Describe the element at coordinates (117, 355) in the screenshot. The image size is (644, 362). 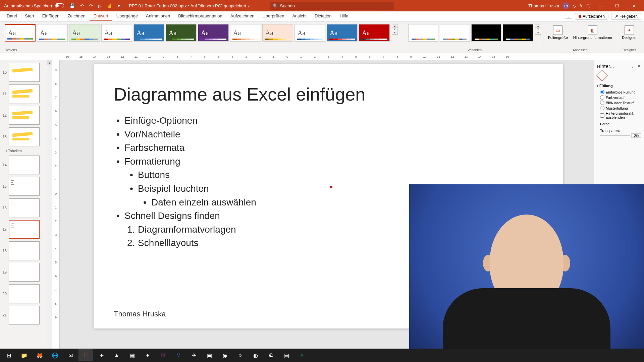
I see `vlc-icon: ▲` at that location.